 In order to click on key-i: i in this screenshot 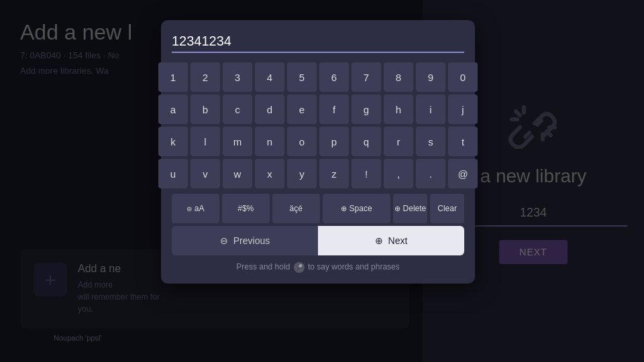, I will do `click(431, 109)`.